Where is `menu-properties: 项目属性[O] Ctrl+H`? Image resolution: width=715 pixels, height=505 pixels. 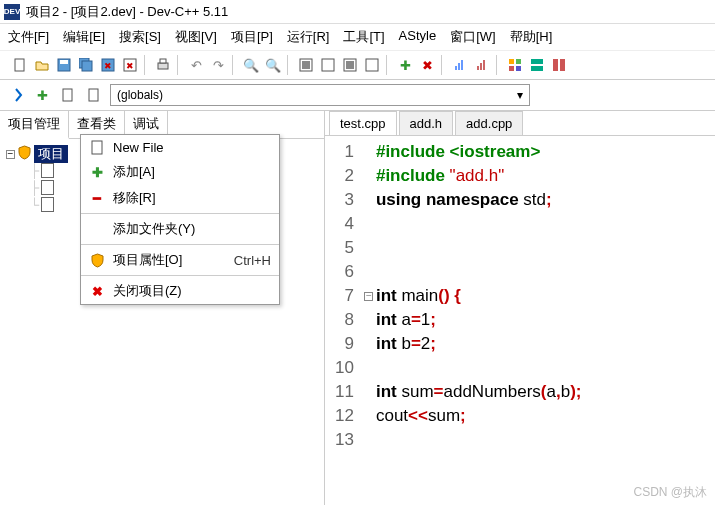
menu-properties: 项目属性[O] Ctrl+H is located at coordinates (180, 258).